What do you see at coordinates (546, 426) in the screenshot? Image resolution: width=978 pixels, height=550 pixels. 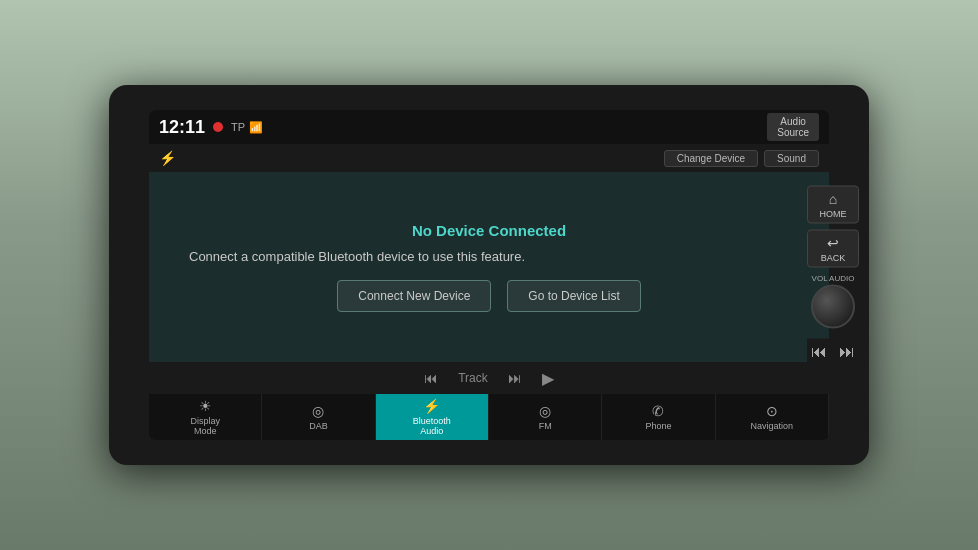 I see `fm-label: FM` at bounding box center [546, 426].